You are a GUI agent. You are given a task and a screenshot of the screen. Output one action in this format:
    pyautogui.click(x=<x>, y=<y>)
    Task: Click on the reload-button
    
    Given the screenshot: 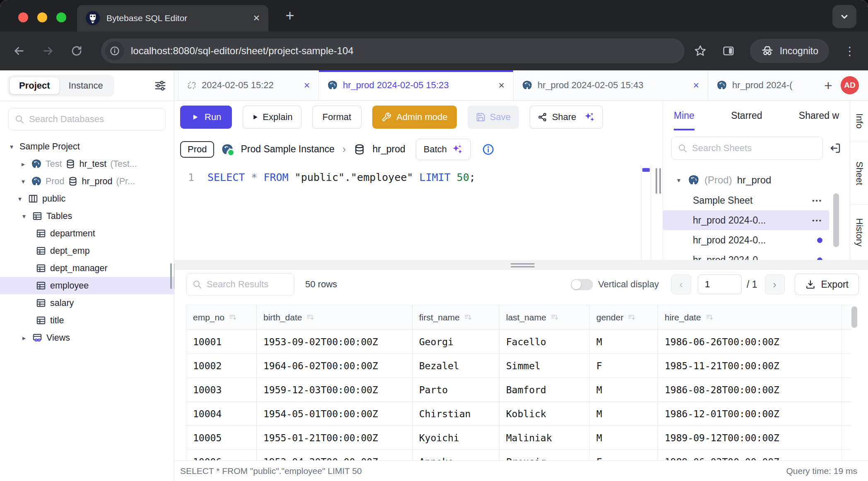 What is the action you would take?
    pyautogui.click(x=77, y=51)
    